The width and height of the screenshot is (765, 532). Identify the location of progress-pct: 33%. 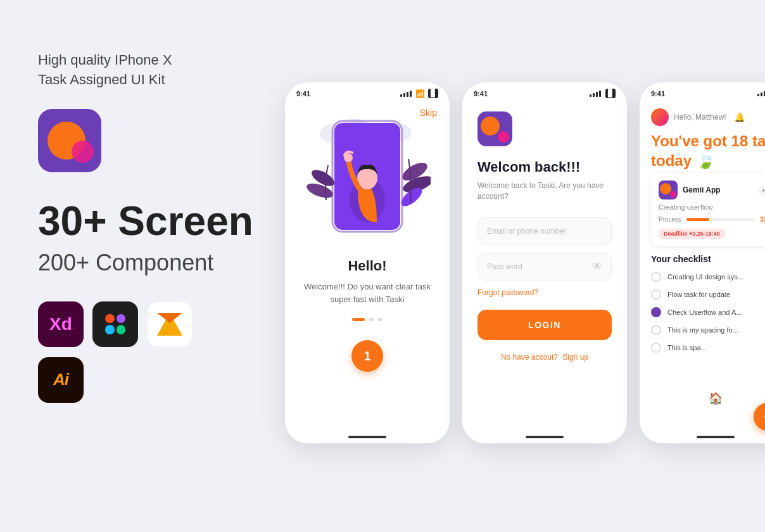
(762, 219).